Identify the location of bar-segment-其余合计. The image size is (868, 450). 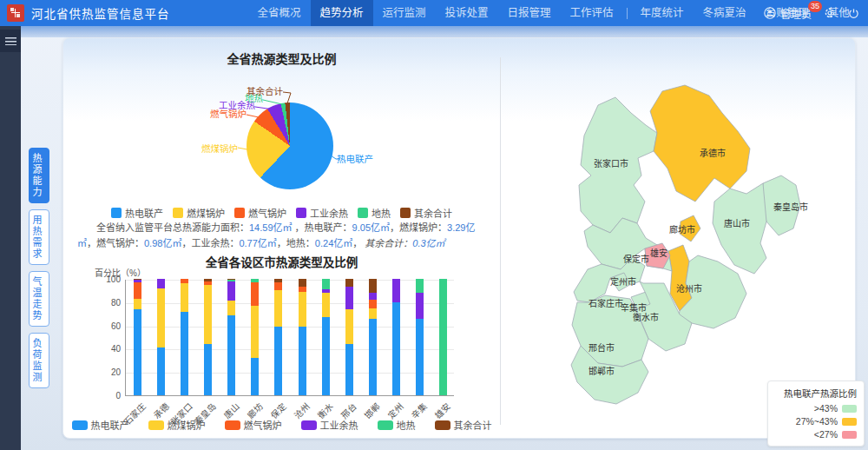
(373, 286).